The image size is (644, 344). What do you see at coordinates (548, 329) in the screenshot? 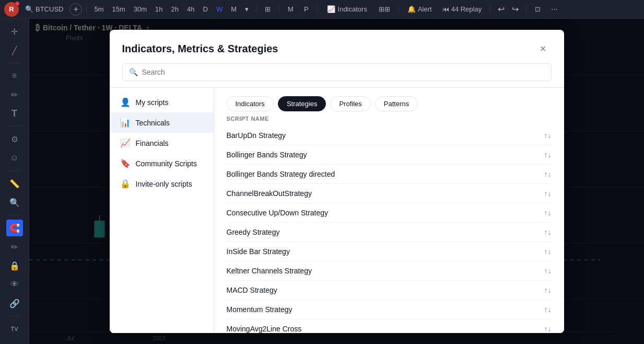
I see `script-add-movingavg2line: ↑↓` at bounding box center [548, 329].